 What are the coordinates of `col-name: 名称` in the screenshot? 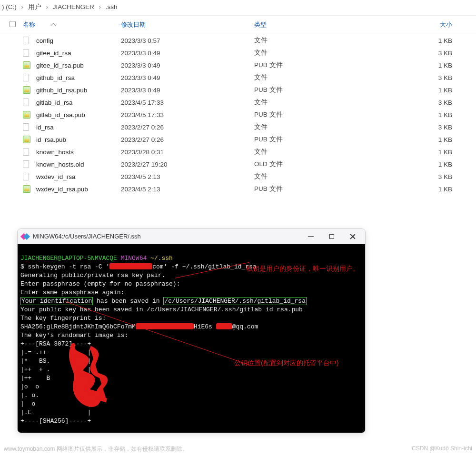 It's located at (72, 25).